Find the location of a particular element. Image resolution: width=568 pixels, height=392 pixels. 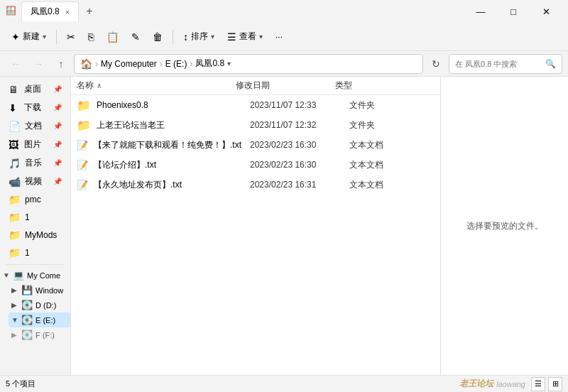

col-name-label: 名称 is located at coordinates (85, 85).